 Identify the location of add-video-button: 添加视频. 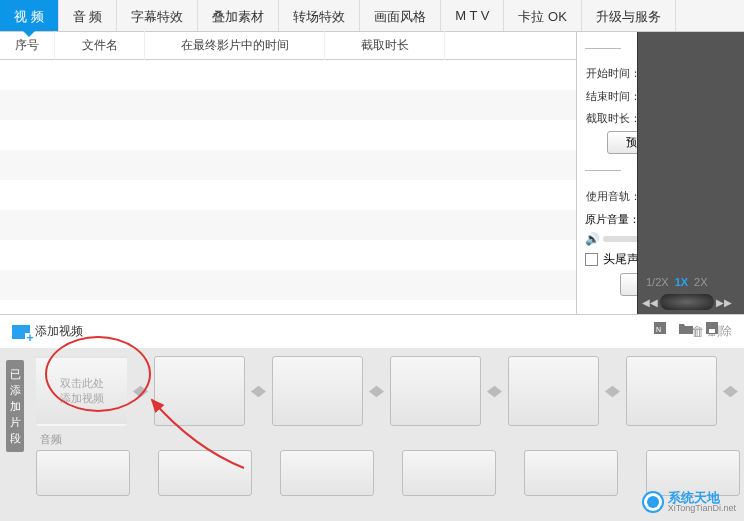
(48, 332).